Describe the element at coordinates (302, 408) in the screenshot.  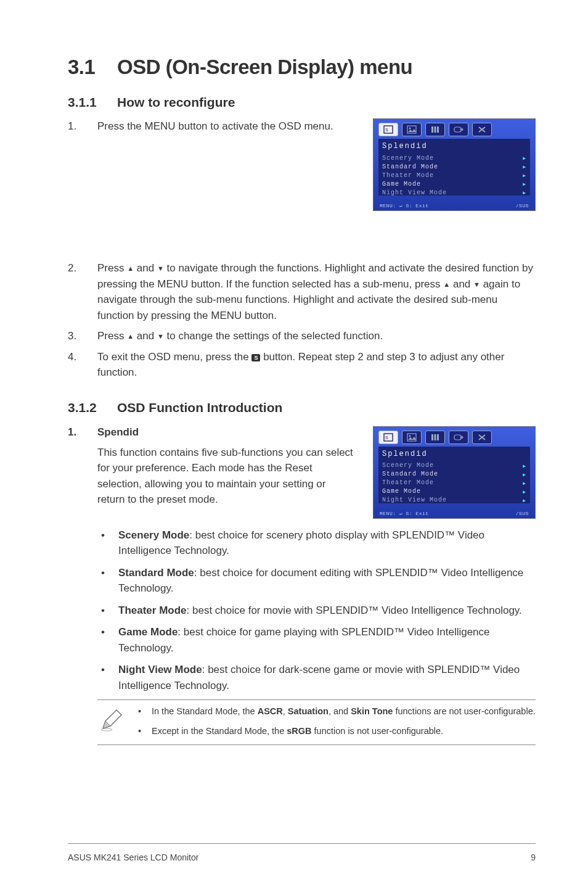
I see `section-312-heading: 3.1.2OSD Function Introduction` at that location.